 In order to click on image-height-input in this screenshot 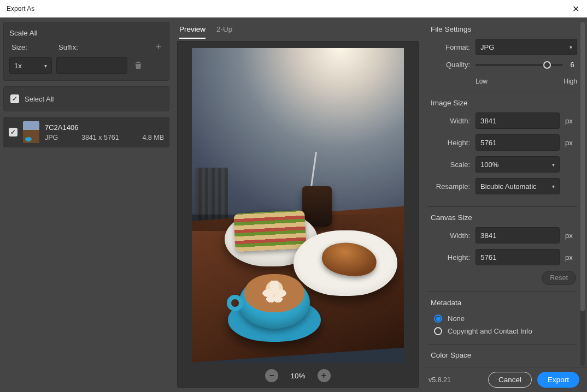, I will do `click(518, 142)`.